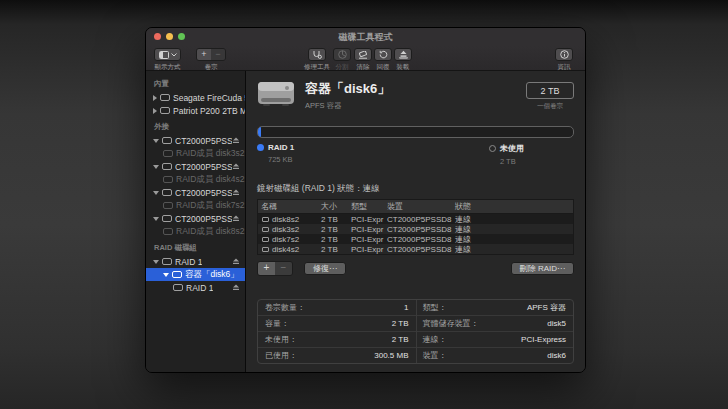  What do you see at coordinates (288, 206) in the screenshot?
I see `column-header-name: 名稱` at bounding box center [288, 206].